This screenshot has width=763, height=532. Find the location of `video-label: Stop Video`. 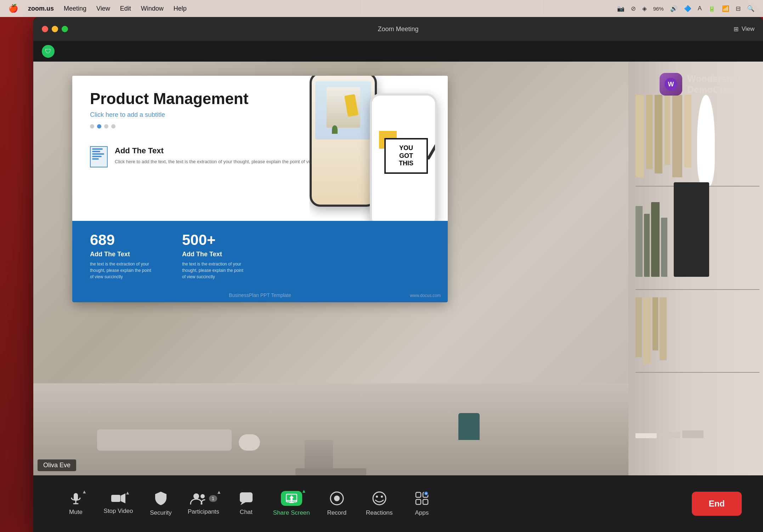

video-label: Stop Video is located at coordinates (118, 511).